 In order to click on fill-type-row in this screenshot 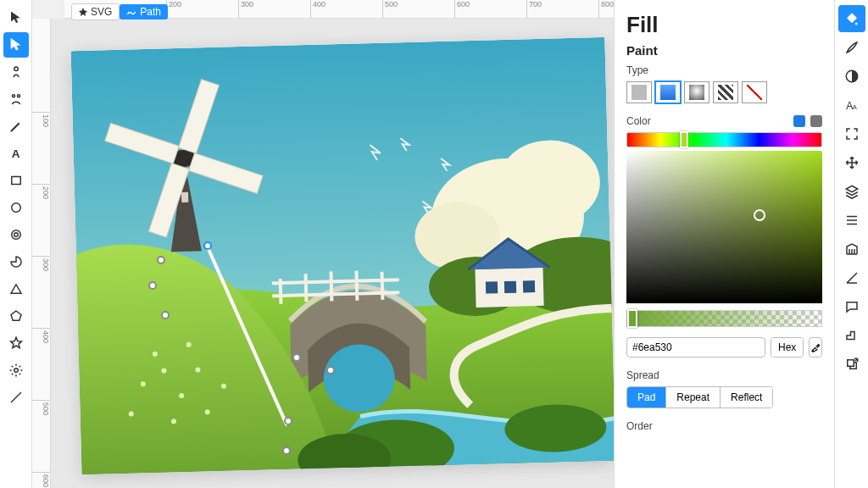, I will do `click(724, 92)`.